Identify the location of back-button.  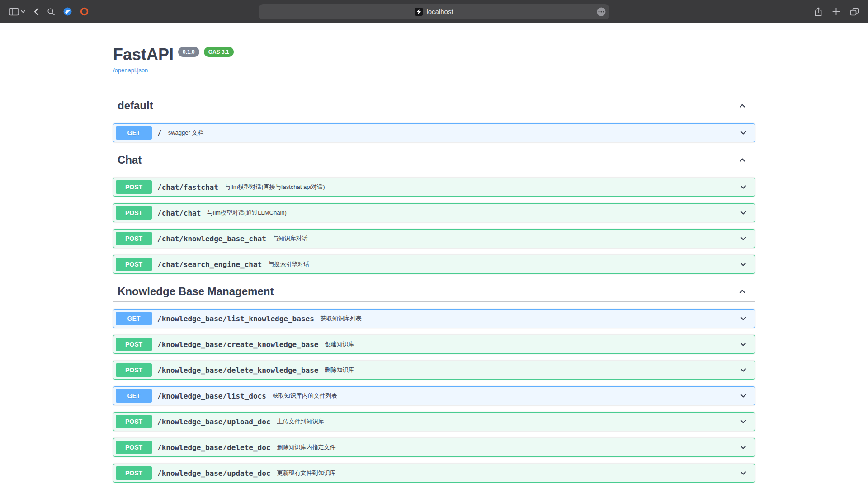
(36, 12).